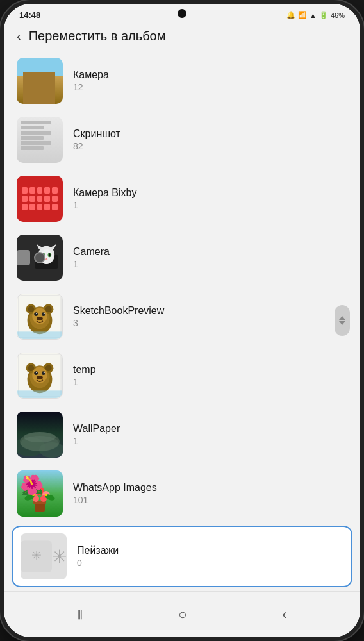 This screenshot has height=641, width=364. What do you see at coordinates (342, 320) in the screenshot?
I see `scroll-indicator` at bounding box center [342, 320].